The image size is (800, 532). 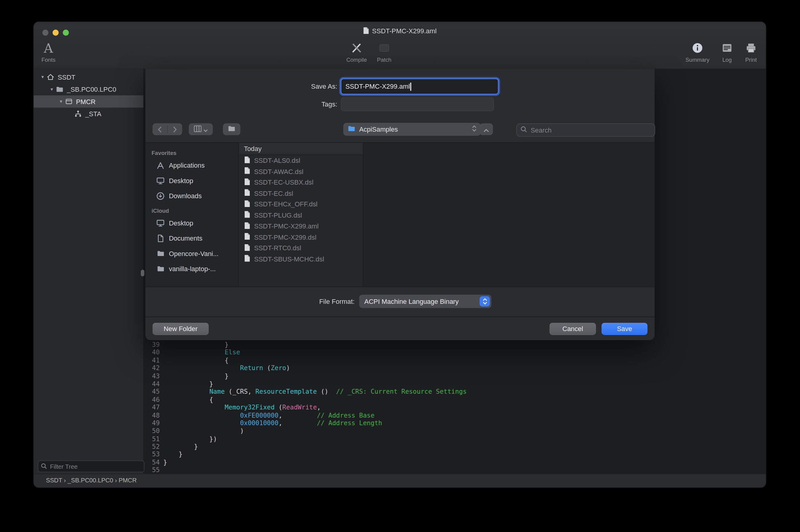 What do you see at coordinates (456, 392) in the screenshot?
I see `code-line: 45 Name (_CRS, ResourceTemplate () // _C…` at bounding box center [456, 392].